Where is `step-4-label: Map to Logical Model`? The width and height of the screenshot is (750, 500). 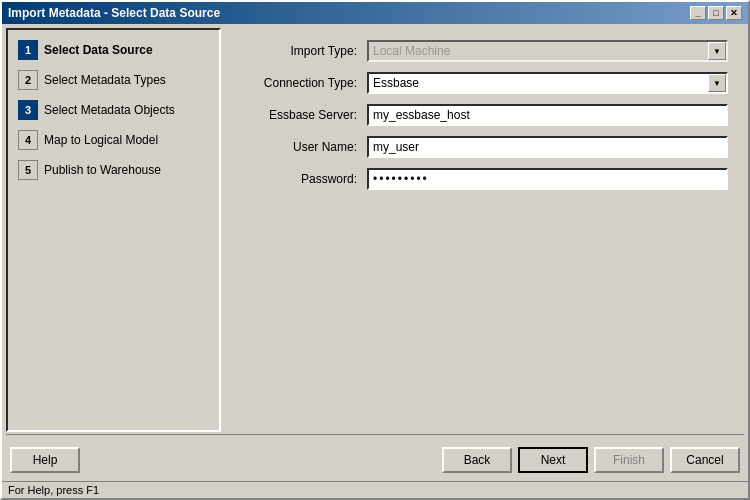
step-4-label: Map to Logical Model is located at coordinates (101, 140).